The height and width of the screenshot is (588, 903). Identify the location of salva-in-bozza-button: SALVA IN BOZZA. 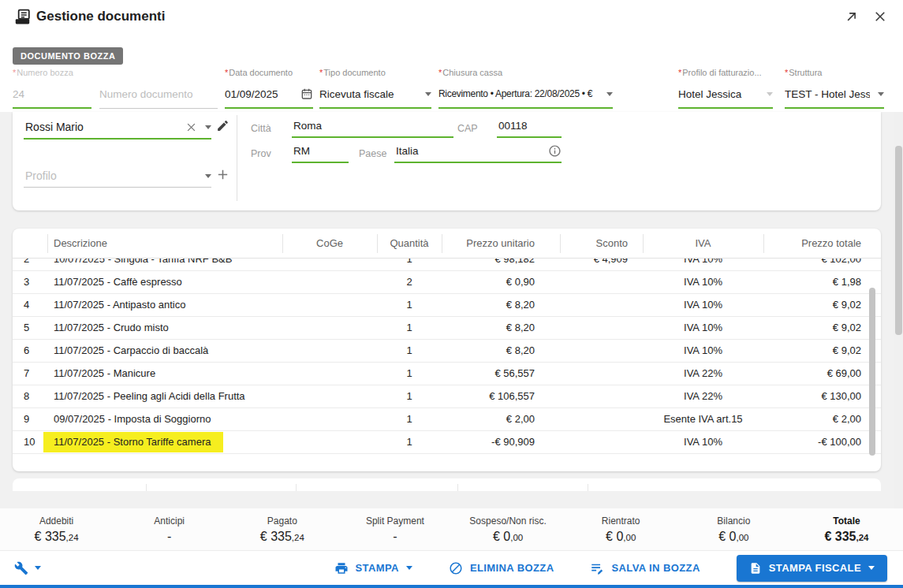
(645, 568).